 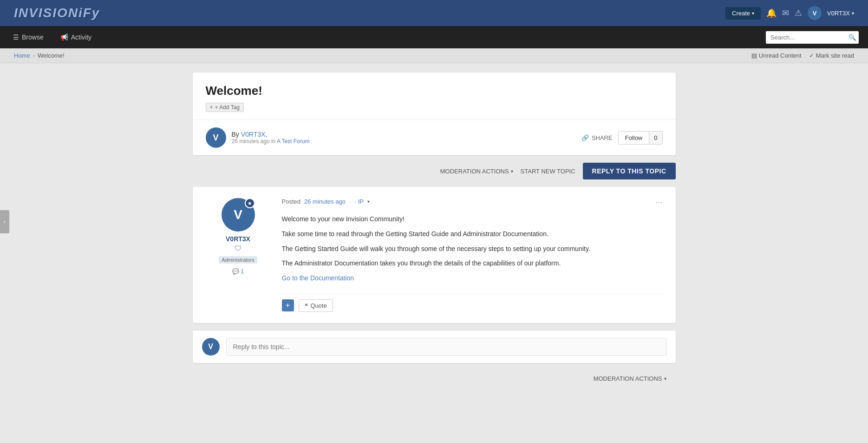 I want to click on post-count-wrap: 💬 1, so click(x=238, y=271).